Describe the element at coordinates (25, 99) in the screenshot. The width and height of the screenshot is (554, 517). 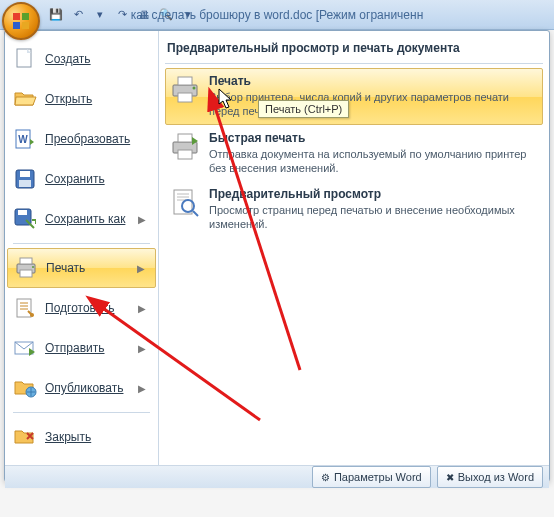
I see `folder-open-icon` at that location.